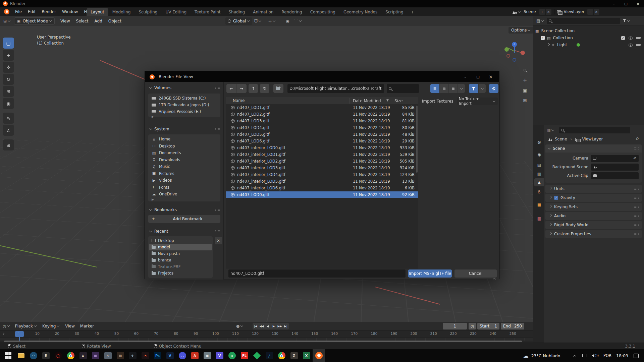 The width and height of the screenshot is (644, 362). I want to click on dialog-close-button: ×, so click(491, 77).